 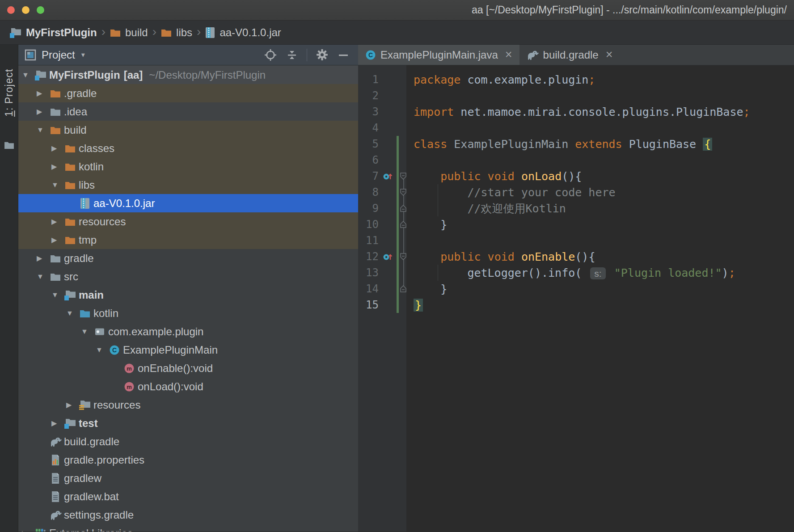 What do you see at coordinates (188, 112) in the screenshot?
I see `tree-item-.idea: ▶.idea` at bounding box center [188, 112].